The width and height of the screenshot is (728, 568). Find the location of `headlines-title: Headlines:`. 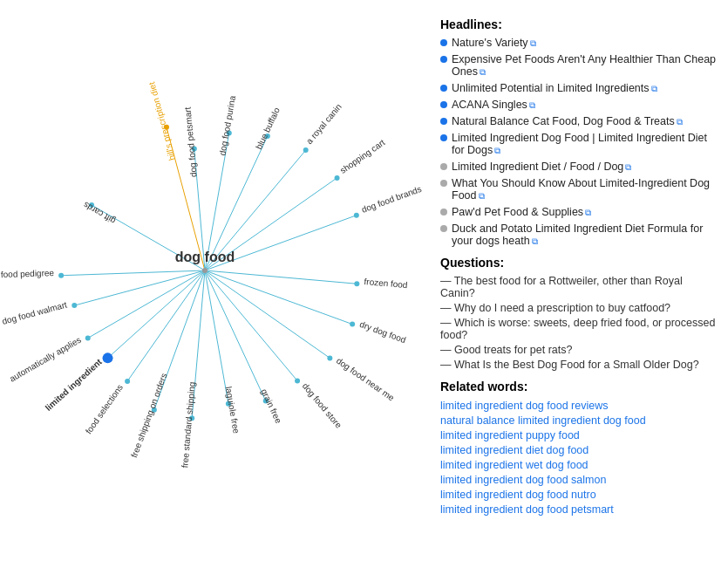

headlines-title: Headlines: is located at coordinates (580, 24).